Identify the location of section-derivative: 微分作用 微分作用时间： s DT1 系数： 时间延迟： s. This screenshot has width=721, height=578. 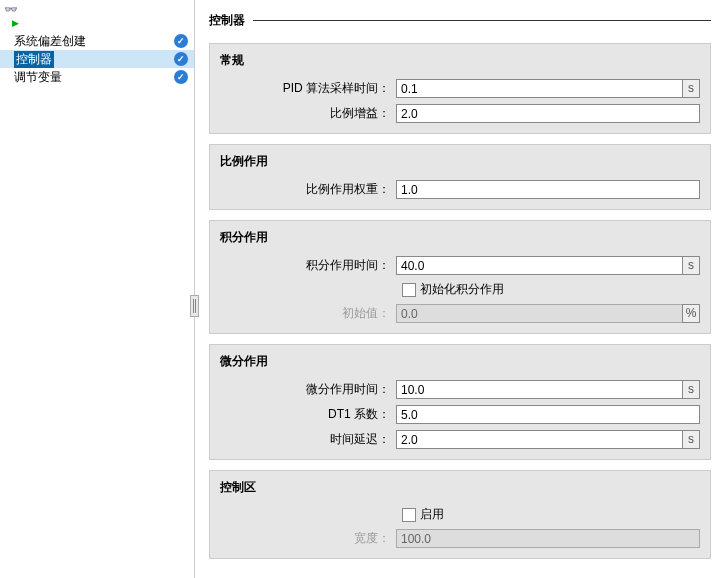
(460, 402).